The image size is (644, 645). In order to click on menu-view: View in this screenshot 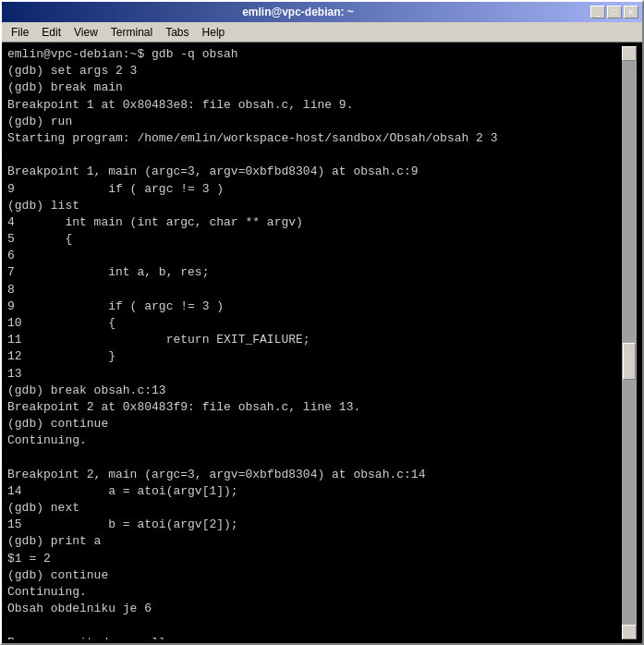, I will do `click(86, 32)`.